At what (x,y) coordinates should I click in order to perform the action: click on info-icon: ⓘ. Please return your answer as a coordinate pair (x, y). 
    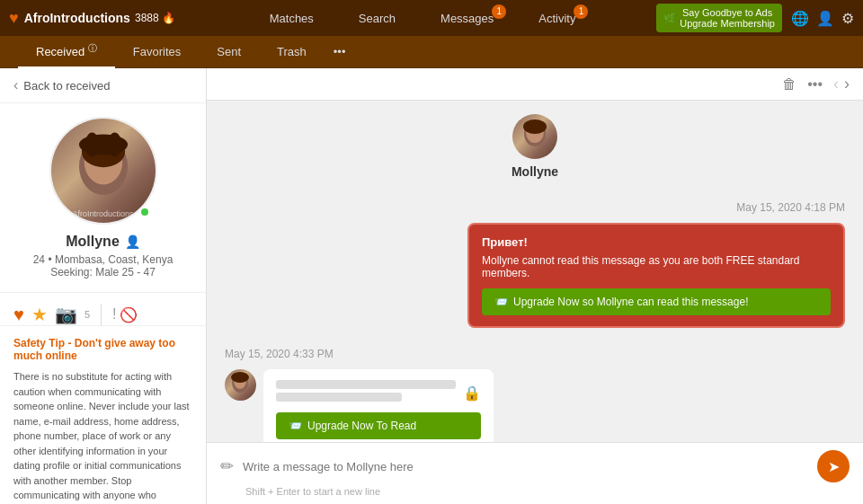
    Looking at the image, I should click on (93, 49).